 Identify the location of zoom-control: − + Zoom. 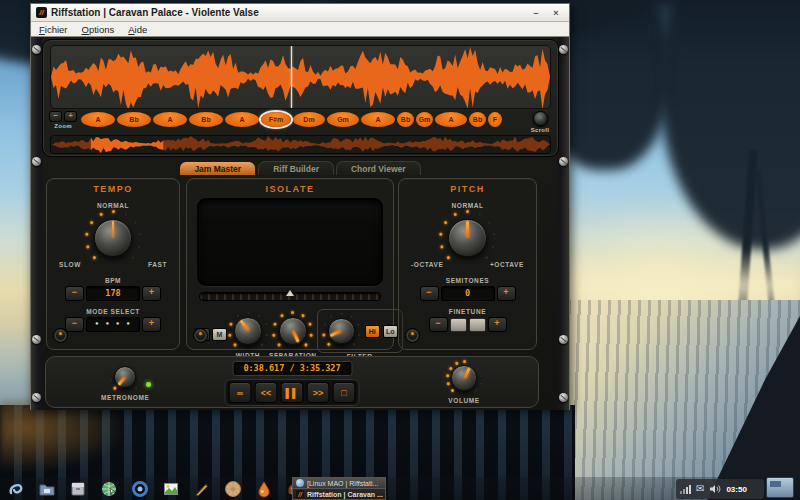
(63, 120).